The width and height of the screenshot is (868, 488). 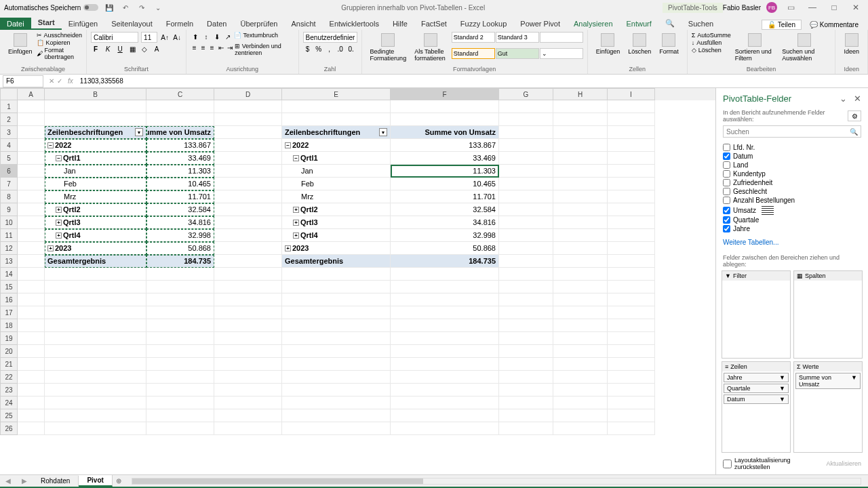 I want to click on cell: Zeilenbeschriftungen▼, so click(x=96, y=133).